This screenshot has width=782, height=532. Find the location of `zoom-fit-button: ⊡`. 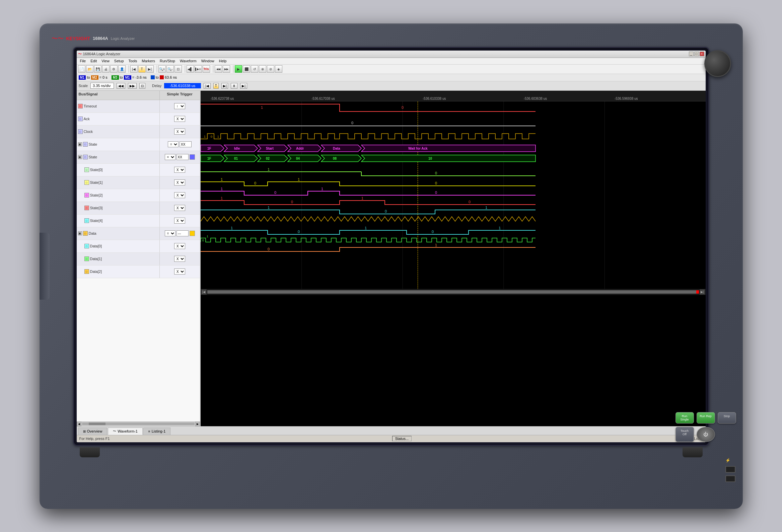

zoom-fit-button: ⊡ is located at coordinates (178, 69).